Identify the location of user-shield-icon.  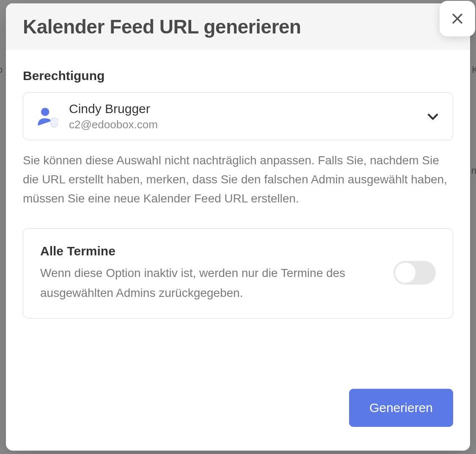
(47, 116).